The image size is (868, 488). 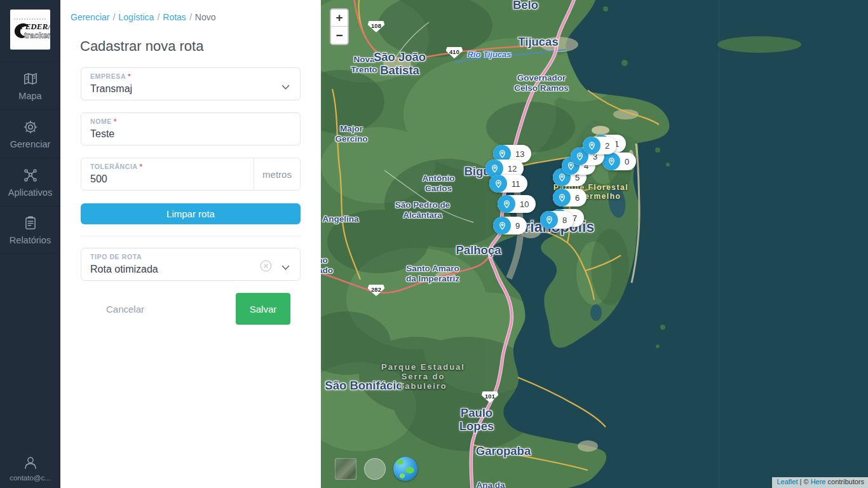 What do you see at coordinates (31, 133) in the screenshot?
I see `sidebar-item-gerenciar: Gerenciar` at bounding box center [31, 133].